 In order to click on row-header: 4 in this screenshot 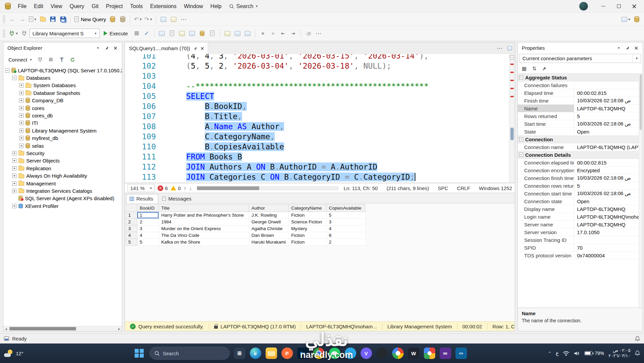, I will do `click(132, 235)`.